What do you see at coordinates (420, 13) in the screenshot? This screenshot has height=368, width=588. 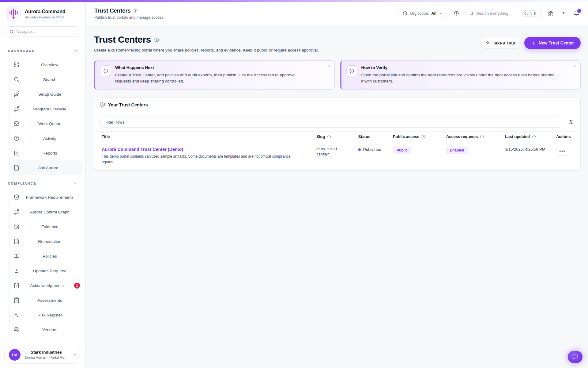 I see `org-scope-label: Org scope:` at bounding box center [420, 13].